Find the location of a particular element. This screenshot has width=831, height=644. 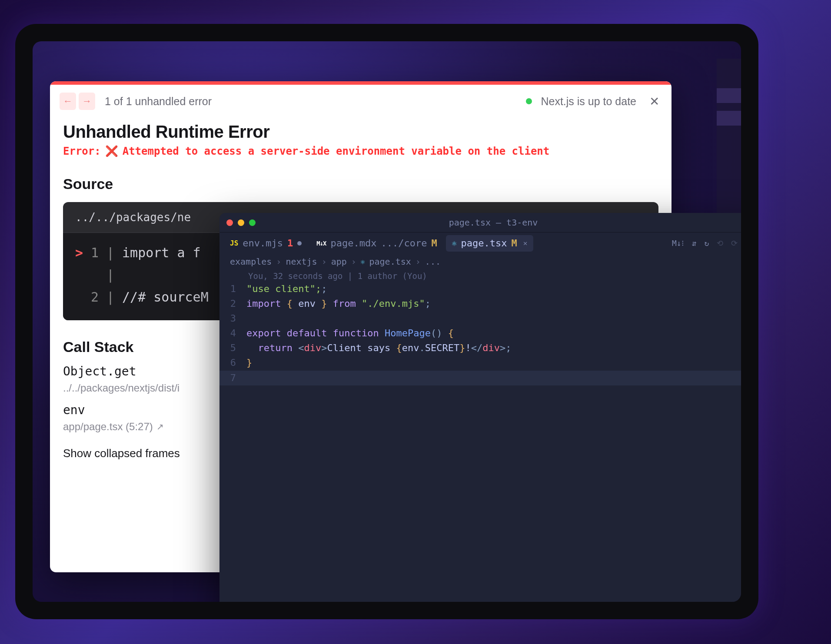

line-number: 7 is located at coordinates (233, 378).